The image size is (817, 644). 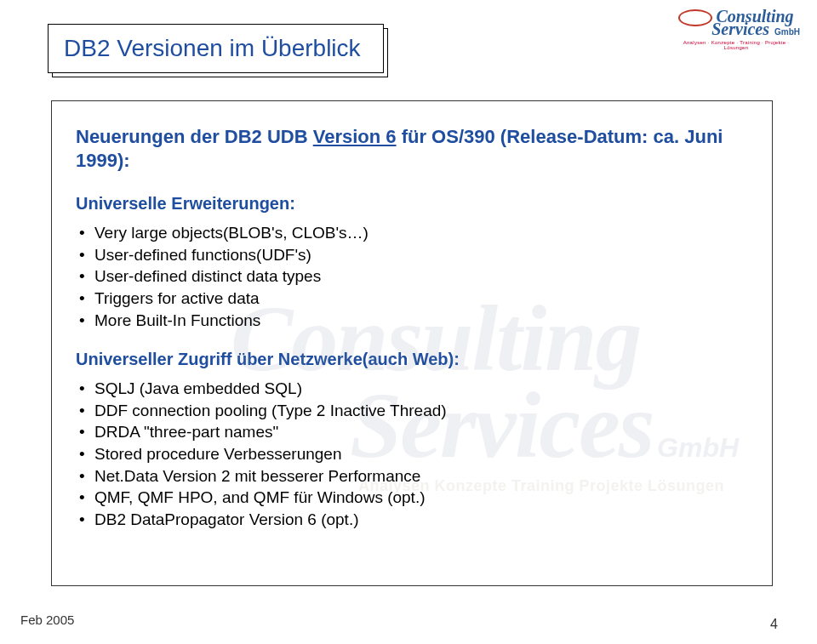 I want to click on company-logo: Consulting Services GmbH Analysen · Konz…, so click(x=736, y=29).